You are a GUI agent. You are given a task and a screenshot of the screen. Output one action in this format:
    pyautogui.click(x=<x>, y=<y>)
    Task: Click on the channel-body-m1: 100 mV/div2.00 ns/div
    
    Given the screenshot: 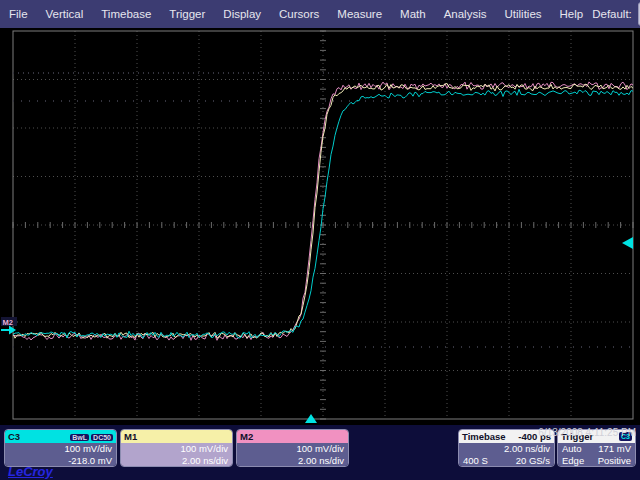 What is the action you would take?
    pyautogui.click(x=176, y=455)
    